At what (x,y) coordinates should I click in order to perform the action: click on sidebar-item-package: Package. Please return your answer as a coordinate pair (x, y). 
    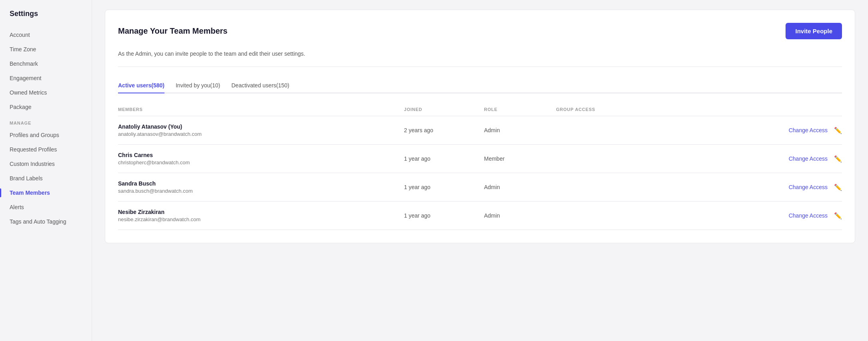
    Looking at the image, I should click on (46, 107).